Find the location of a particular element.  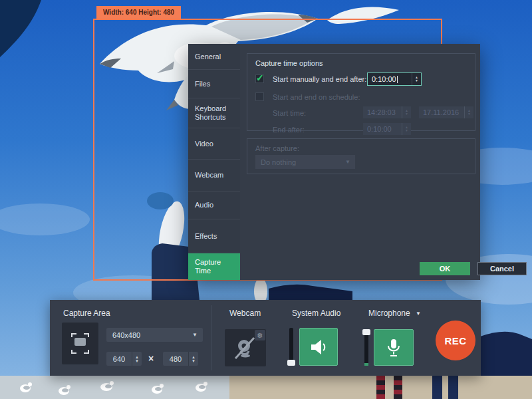

schedule-checkbox is located at coordinates (259, 97).